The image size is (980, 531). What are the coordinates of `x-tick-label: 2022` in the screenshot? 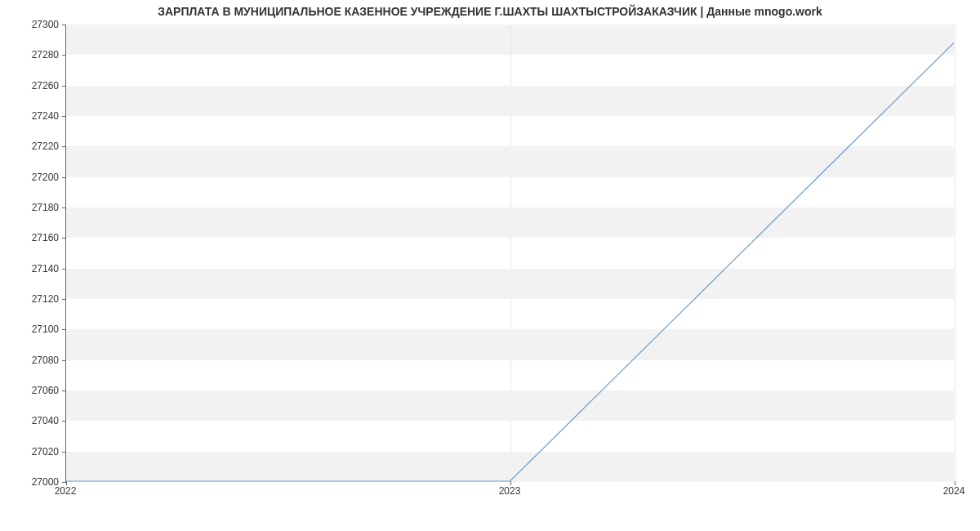 It's located at (65, 491).